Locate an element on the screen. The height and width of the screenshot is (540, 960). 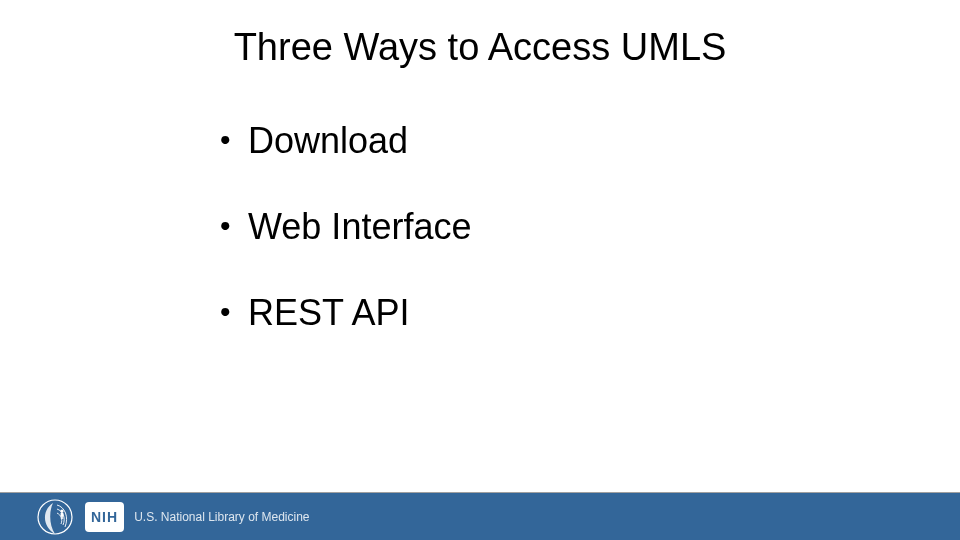
nih-badge-text: NIH is located at coordinates (104, 517).